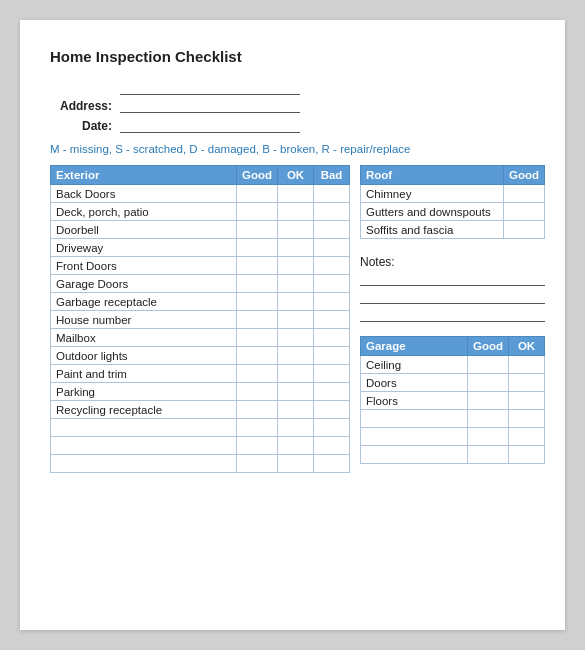  What do you see at coordinates (452, 290) in the screenshot?
I see `notes-section: Notes:` at bounding box center [452, 290].